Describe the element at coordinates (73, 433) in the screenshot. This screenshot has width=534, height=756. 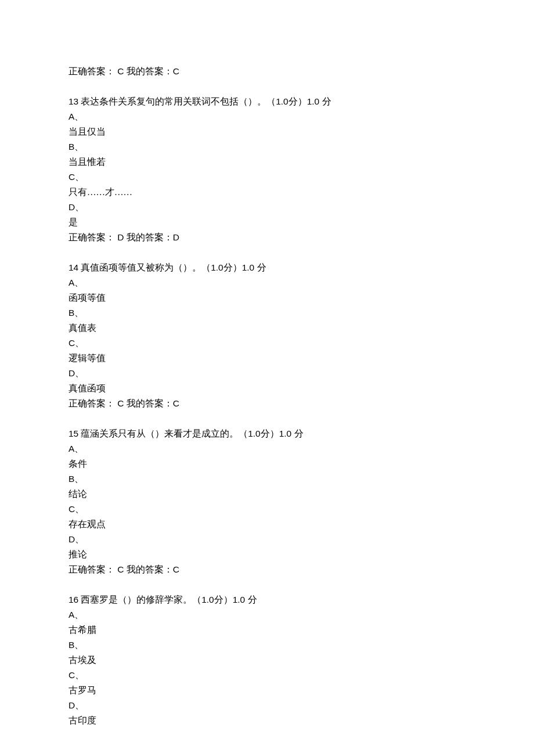
I see `question-number: 15` at that location.